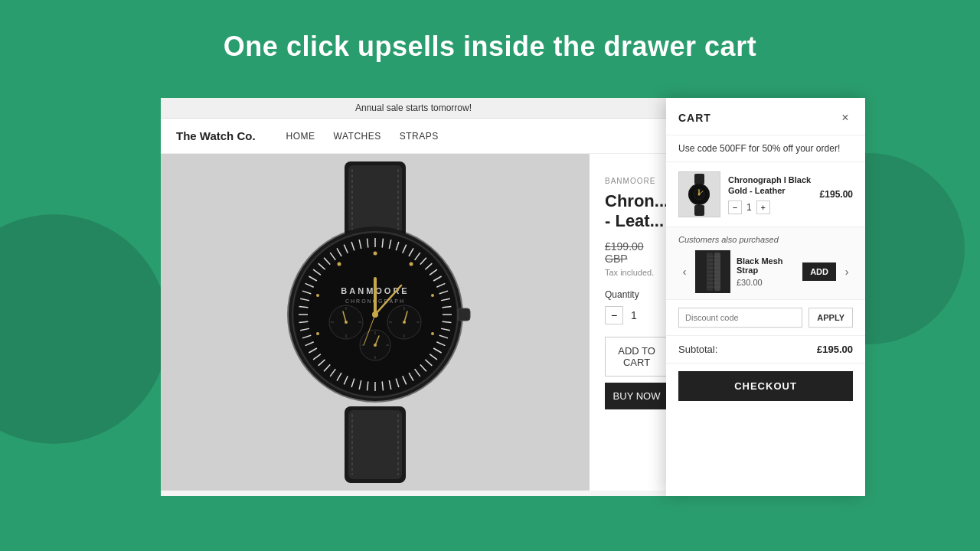  What do you see at coordinates (766, 116) in the screenshot?
I see `cart-header: CART ×` at bounding box center [766, 116].